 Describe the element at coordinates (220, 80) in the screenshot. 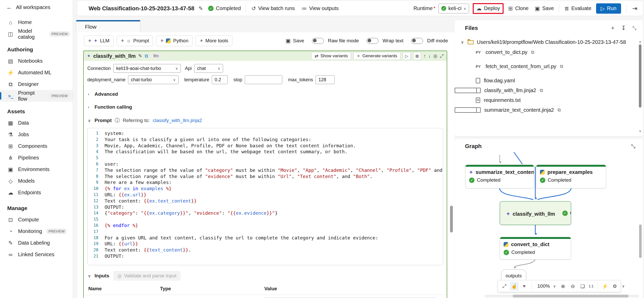

I see `temperature-input: 0.2` at that location.